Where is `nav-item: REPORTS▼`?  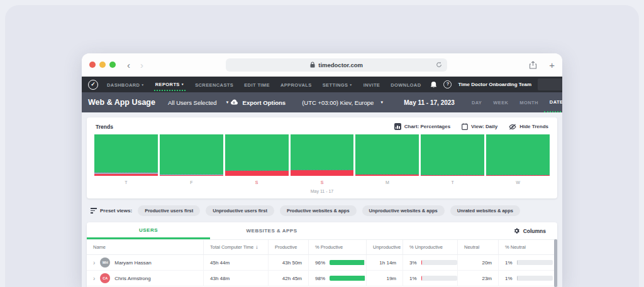
nav-item: REPORTS▼ is located at coordinates (170, 84).